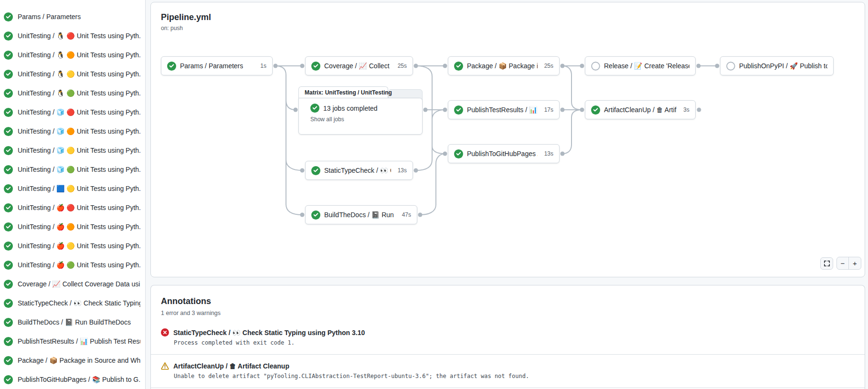 The width and height of the screenshot is (868, 389). I want to click on sidebar-item-label: Params / Parameters, so click(49, 17).